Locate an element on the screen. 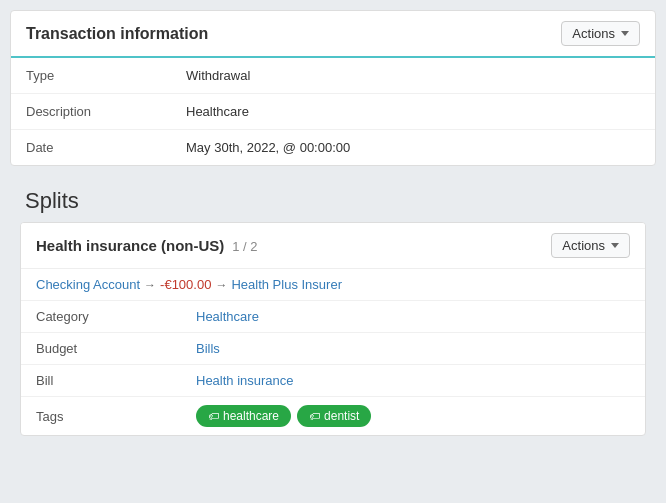 The height and width of the screenshot is (503, 666). tag-label-dentist: dentist is located at coordinates (342, 416).